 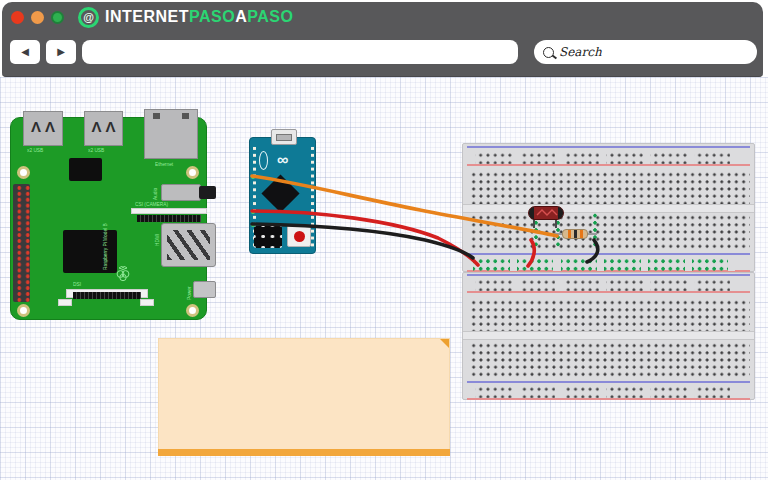 What do you see at coordinates (22, 243) in the screenshot?
I see `gpio-header` at bounding box center [22, 243].